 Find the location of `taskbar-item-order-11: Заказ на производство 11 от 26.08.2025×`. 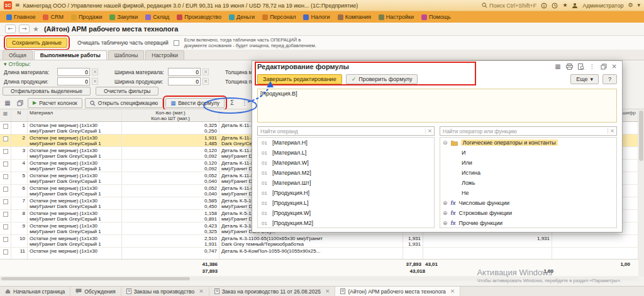

taskbar-item-order-11: Заказ на производство 11 от 26.08.2025× is located at coordinates (273, 292).